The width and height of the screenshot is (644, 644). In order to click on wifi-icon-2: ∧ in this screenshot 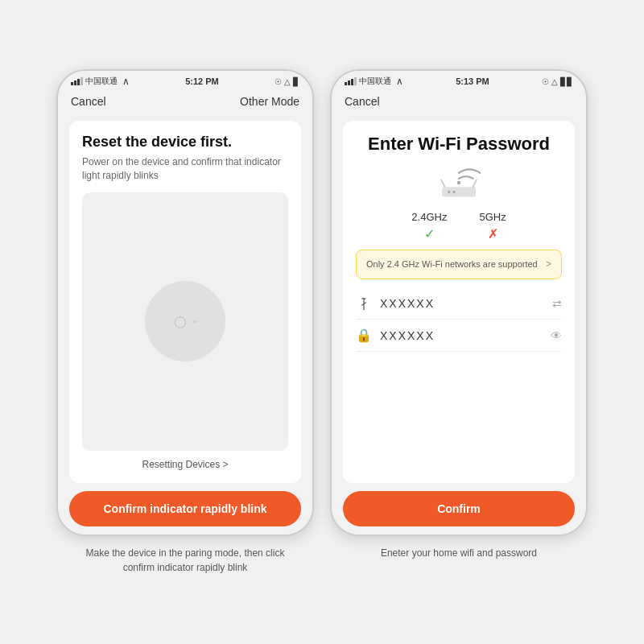, I will do `click(399, 81)`.